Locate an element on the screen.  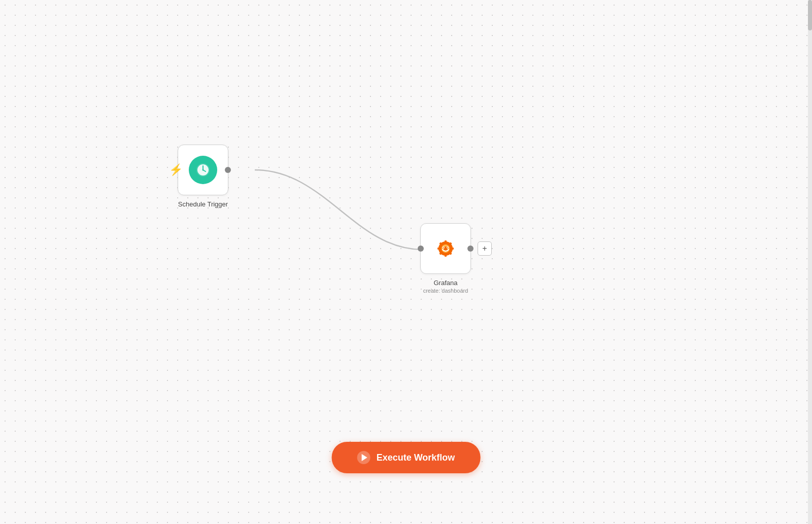
schedule-icon-bg is located at coordinates (203, 170).